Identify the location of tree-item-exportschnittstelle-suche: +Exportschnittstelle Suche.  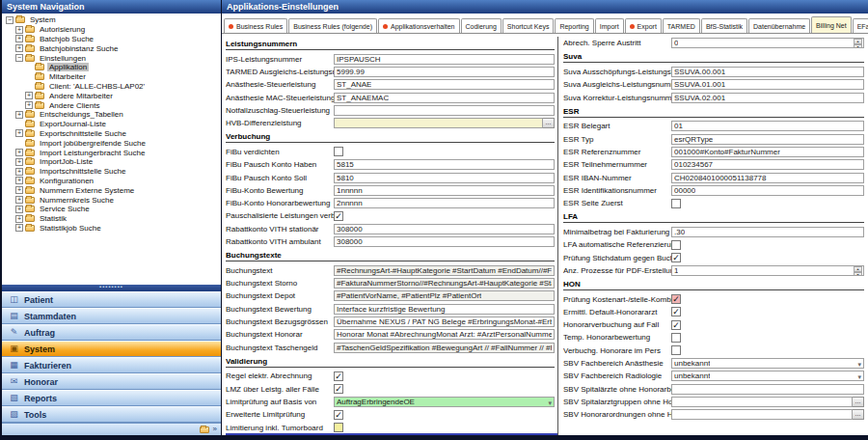
(112, 134).